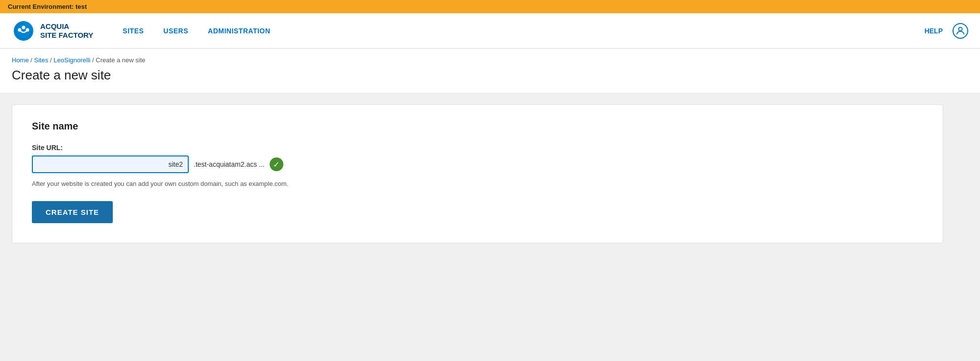 The height and width of the screenshot is (361, 980). I want to click on nav-sites: SITES, so click(133, 31).